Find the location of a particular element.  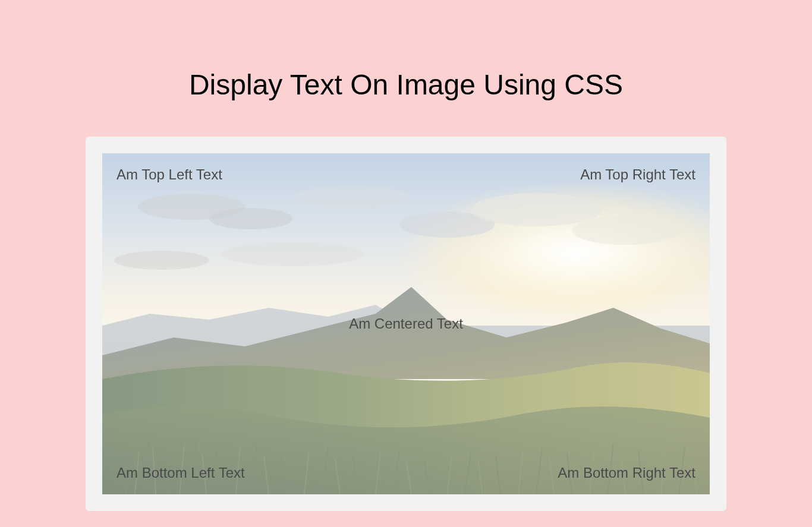

bottom-right-text: Am Bottom Right Text is located at coordinates (627, 473).